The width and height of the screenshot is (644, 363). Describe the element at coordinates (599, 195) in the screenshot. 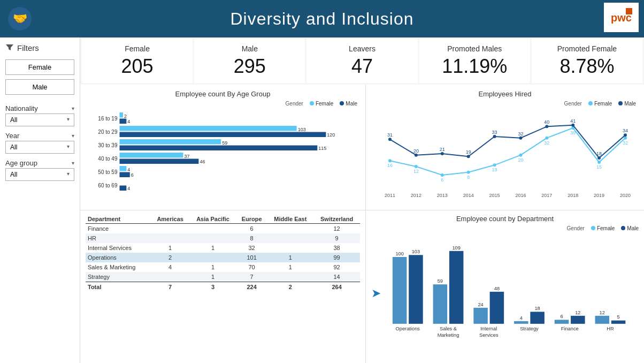

I see `svg-text: 2019` at that location.